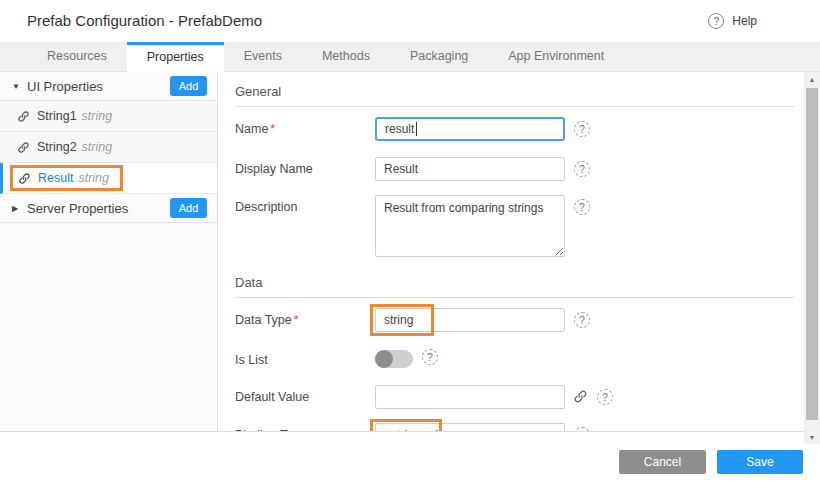 The width and height of the screenshot is (820, 490). I want to click on tab-app-environment: App Environment, so click(556, 56).